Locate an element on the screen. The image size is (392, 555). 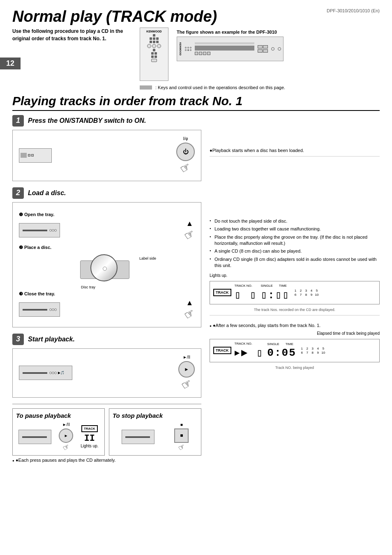
legend-color is located at coordinates (146, 88).